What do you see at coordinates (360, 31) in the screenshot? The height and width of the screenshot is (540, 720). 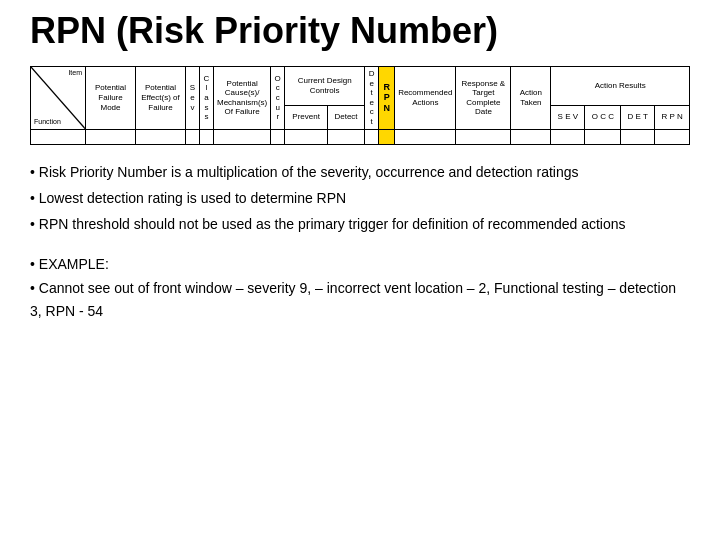 I see `page-title: RPN (Risk Priority Number)` at bounding box center [360, 31].